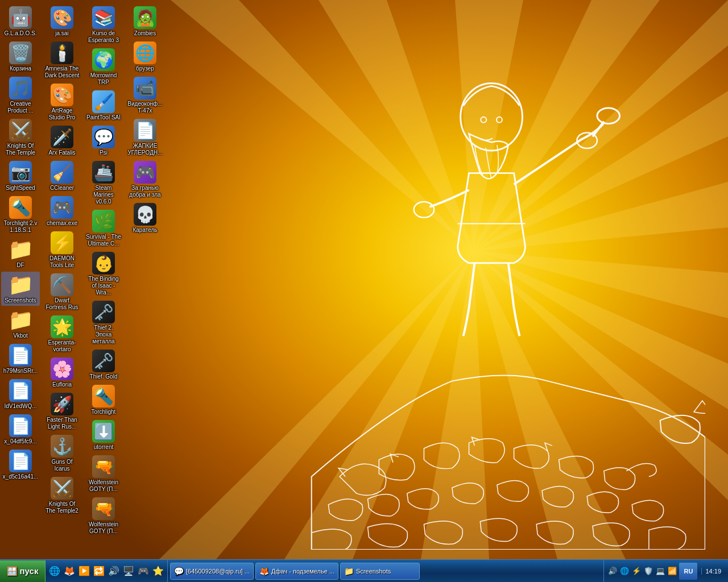  Describe the element at coordinates (62, 176) in the screenshot. I see `icon-ccleaner: 🧹 CCleaner` at that location.